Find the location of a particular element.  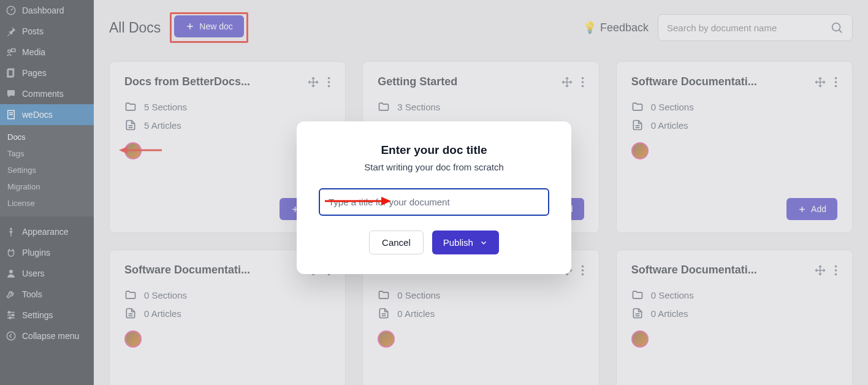

publish-button: Publish is located at coordinates (466, 243).